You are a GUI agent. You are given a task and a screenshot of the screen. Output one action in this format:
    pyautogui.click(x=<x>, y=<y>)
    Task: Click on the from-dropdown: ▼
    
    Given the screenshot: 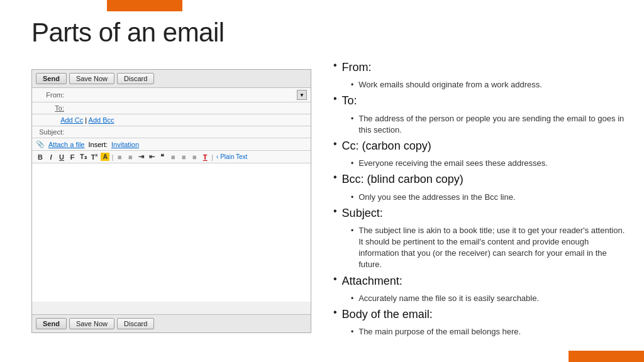 What is the action you would take?
    pyautogui.click(x=302, y=95)
    